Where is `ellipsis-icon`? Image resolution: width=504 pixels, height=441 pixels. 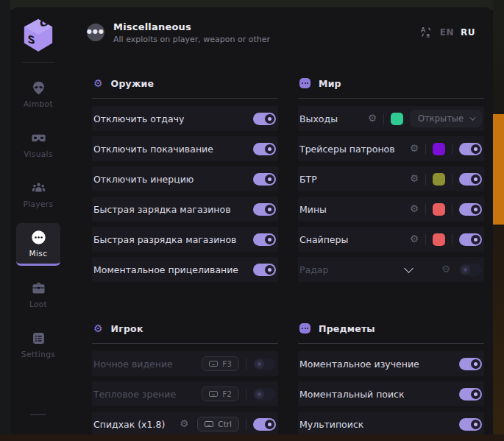
ellipsis-icon is located at coordinates (38, 237).